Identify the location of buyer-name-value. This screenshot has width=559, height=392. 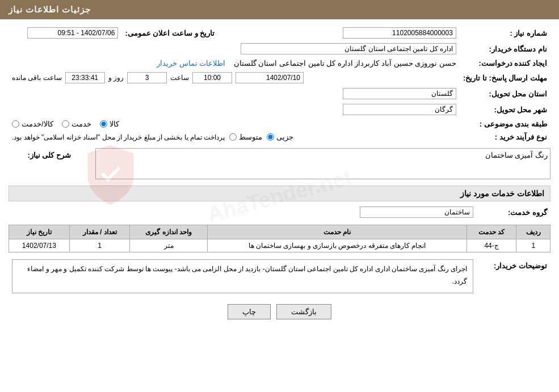
(234, 49).